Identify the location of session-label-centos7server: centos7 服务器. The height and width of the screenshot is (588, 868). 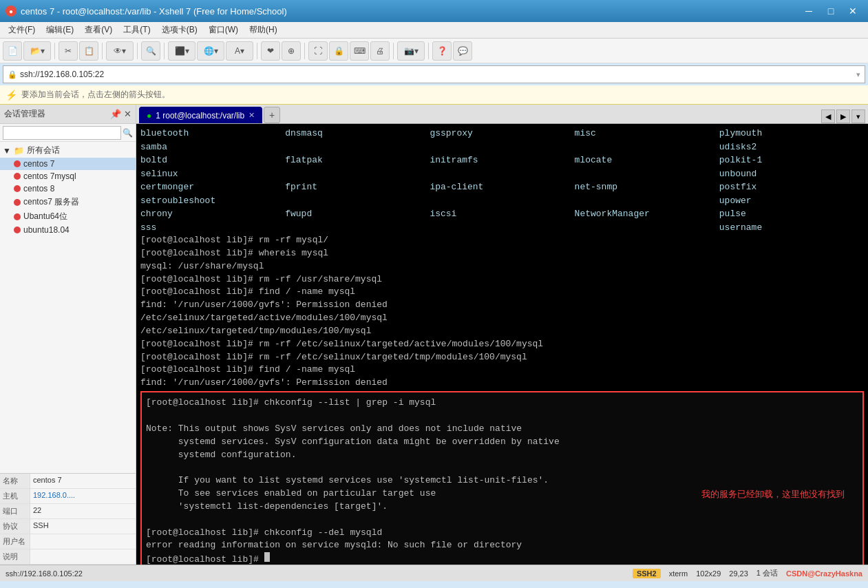
(51, 202).